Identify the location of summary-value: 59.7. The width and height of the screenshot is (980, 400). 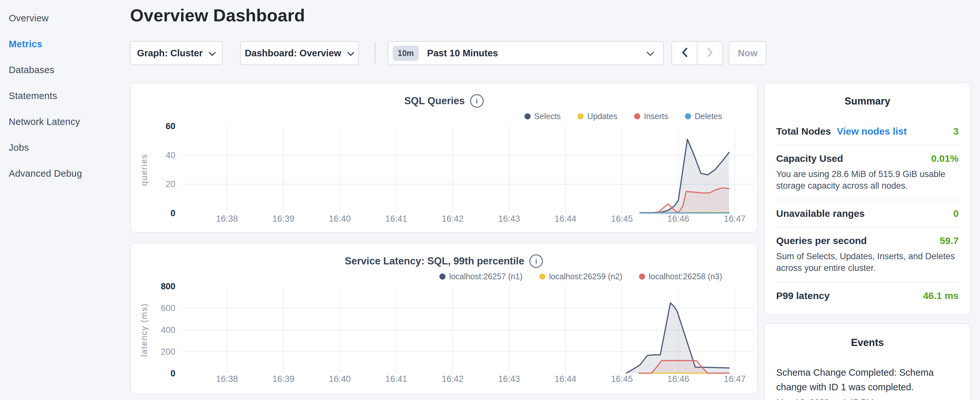
(950, 241).